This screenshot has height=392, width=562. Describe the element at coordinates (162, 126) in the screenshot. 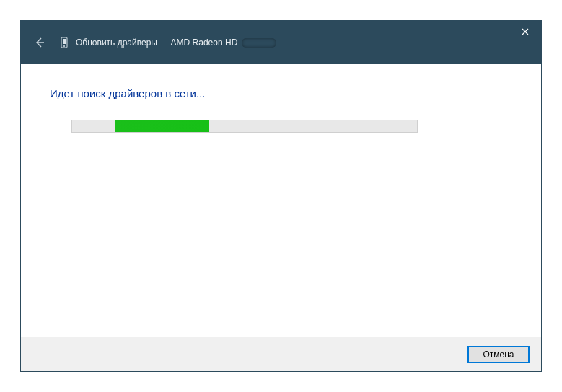

I see `progress-chunk` at that location.